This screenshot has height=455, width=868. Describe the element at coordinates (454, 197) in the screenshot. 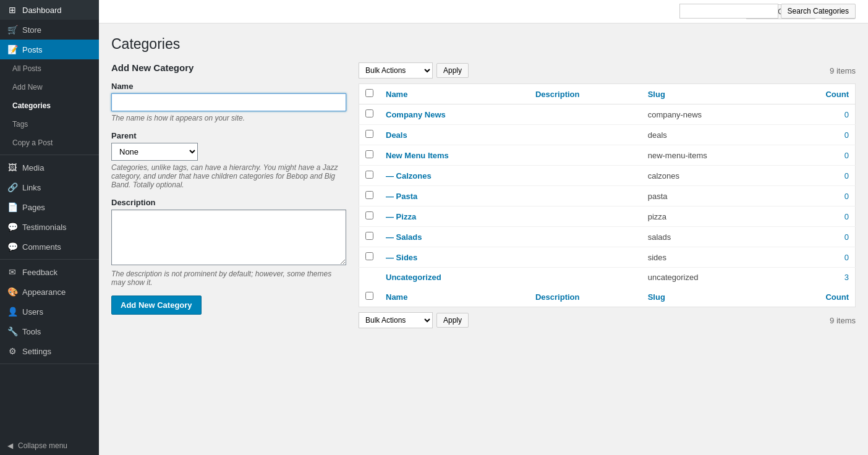

I see `row-name: — Pasta` at that location.